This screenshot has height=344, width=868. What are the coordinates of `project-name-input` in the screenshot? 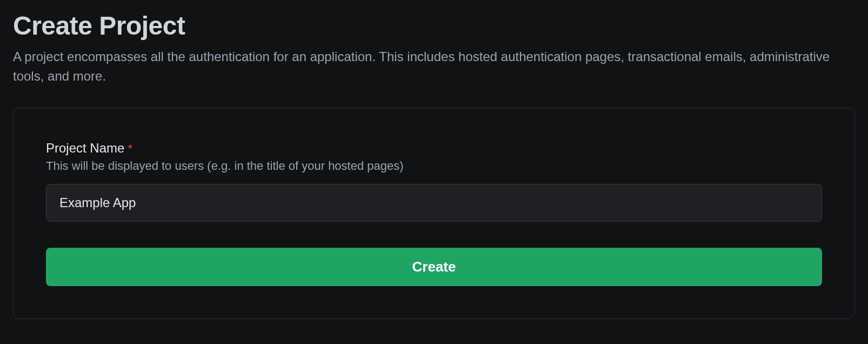 It's located at (434, 203).